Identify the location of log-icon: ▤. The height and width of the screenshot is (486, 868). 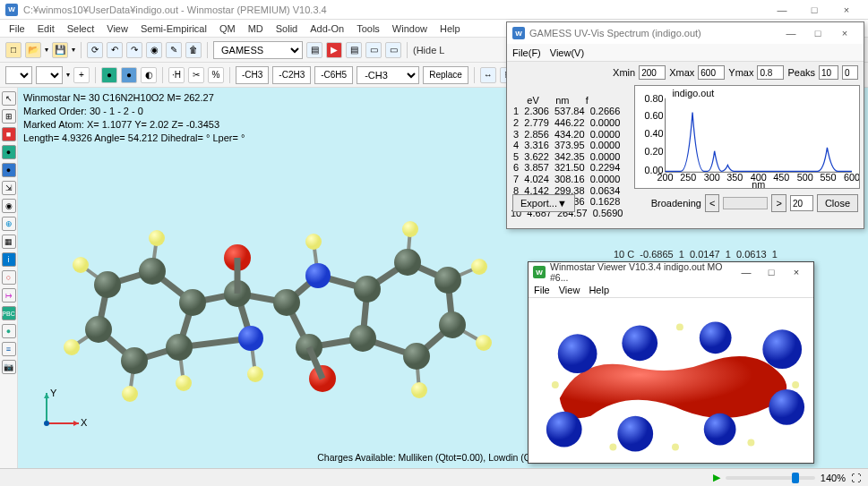
(354, 50).